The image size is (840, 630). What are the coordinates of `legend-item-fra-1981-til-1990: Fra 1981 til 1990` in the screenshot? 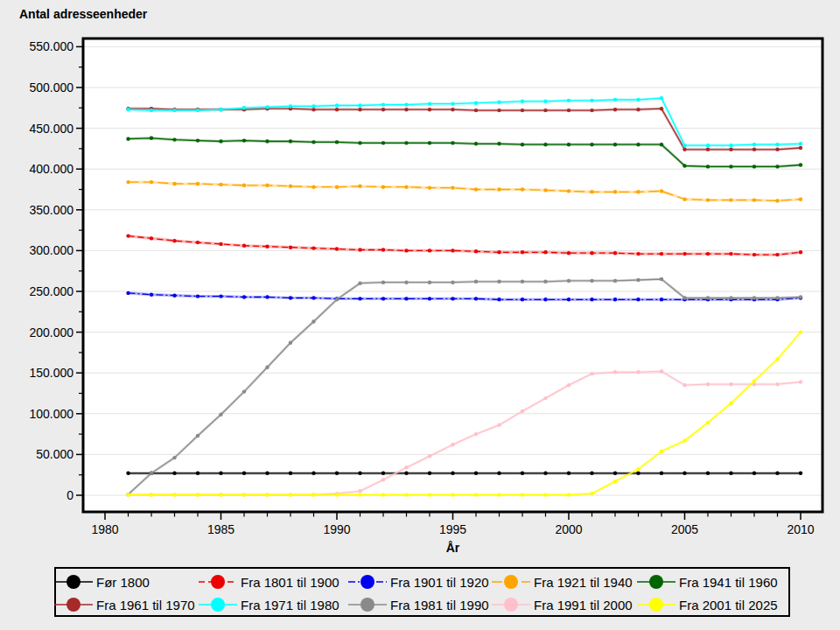 It's located at (418, 605).